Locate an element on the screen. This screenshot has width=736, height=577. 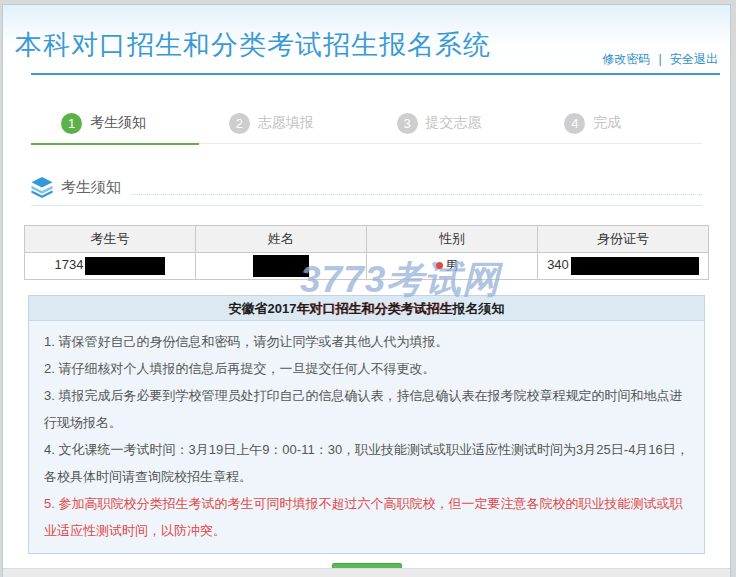
notice-item-3: 3. 填报完成后务必要到学校管理员处打印自己的信息确认表，持信息确认表在报考院校… is located at coordinates (366, 409).